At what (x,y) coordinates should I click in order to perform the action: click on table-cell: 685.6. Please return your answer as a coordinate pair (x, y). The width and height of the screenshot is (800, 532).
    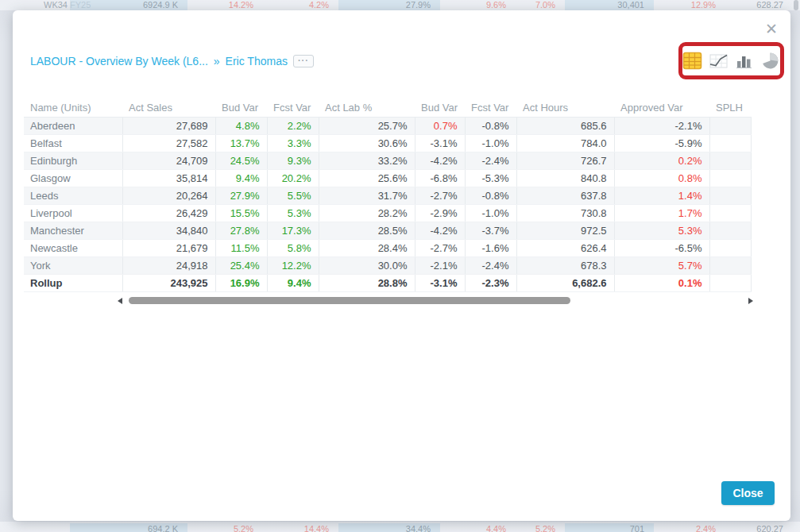
    Looking at the image, I should click on (566, 125).